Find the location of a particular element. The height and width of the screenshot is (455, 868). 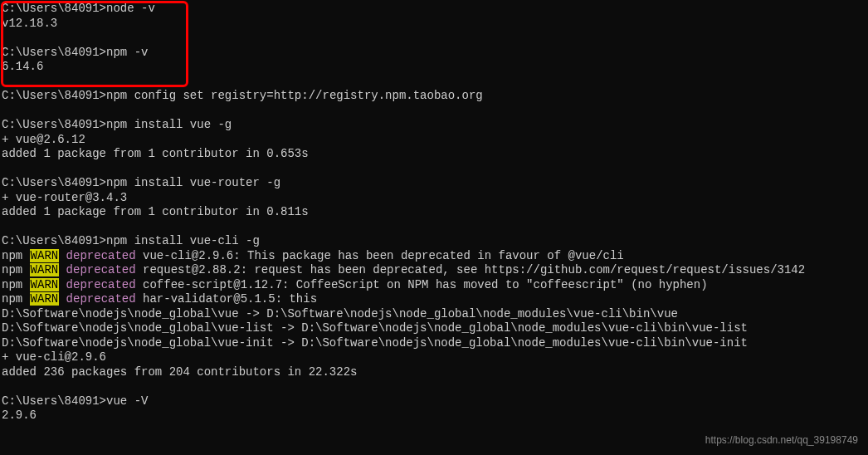

prompt-line: C:\Users\84091>npm config set registry=h… is located at coordinates (434, 96).